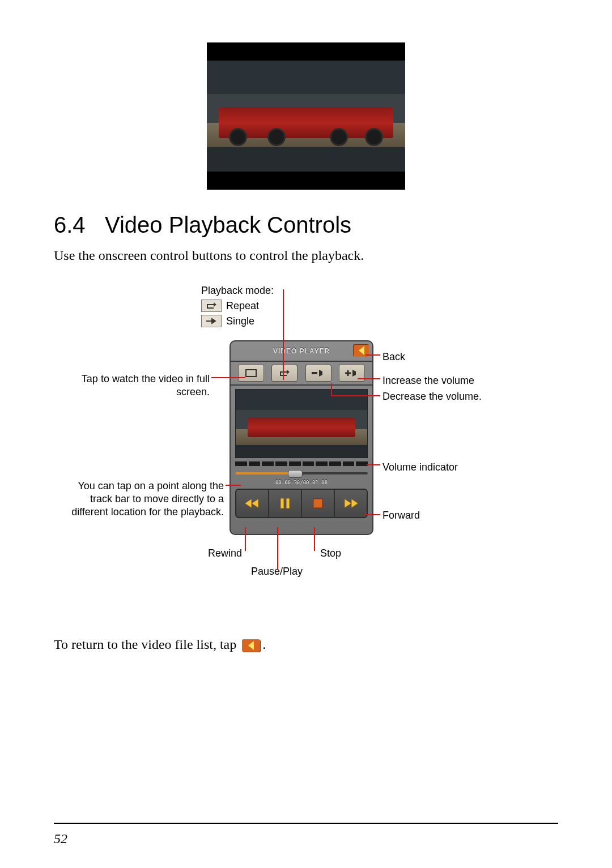 This screenshot has height=868, width=612. I want to click on back-icon, so click(251, 645).